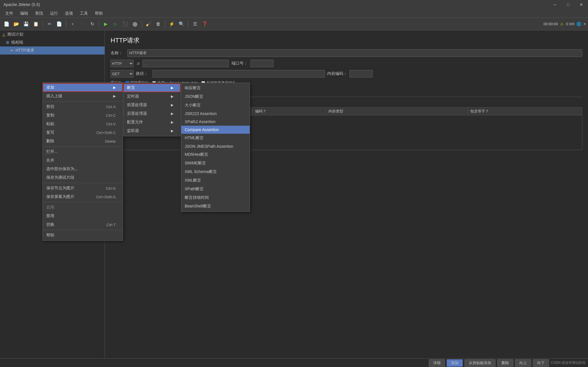 The height and width of the screenshot is (367, 588). What do you see at coordinates (182, 24) in the screenshot?
I see `search-button: 🔍` at bounding box center [182, 24].